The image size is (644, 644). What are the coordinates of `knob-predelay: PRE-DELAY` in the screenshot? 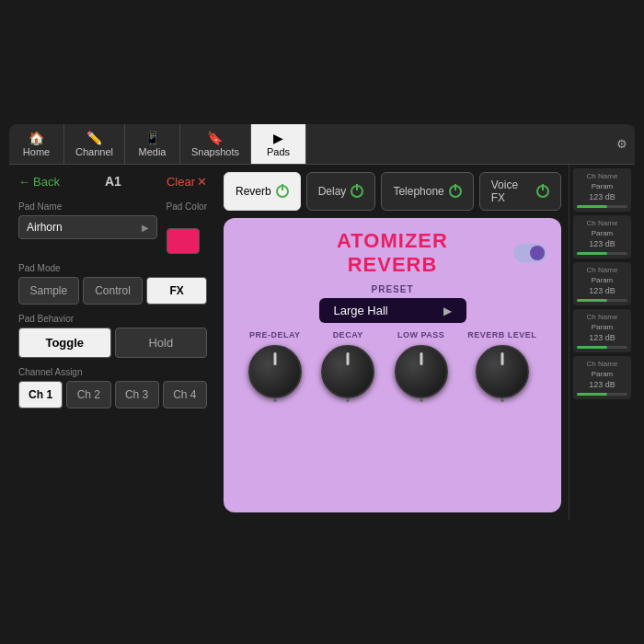 It's located at (275, 364).